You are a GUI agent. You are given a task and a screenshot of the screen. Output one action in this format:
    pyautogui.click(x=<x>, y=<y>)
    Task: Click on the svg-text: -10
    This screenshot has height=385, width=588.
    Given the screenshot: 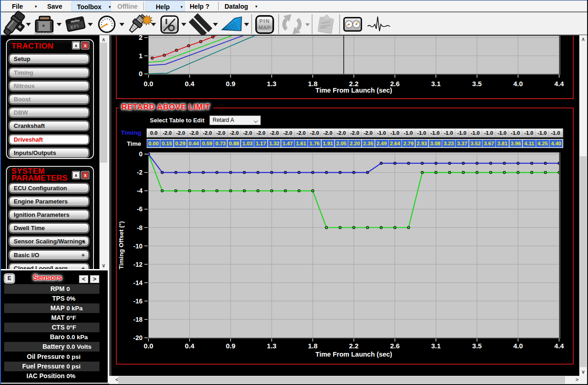 What is the action you would take?
    pyautogui.click(x=138, y=246)
    